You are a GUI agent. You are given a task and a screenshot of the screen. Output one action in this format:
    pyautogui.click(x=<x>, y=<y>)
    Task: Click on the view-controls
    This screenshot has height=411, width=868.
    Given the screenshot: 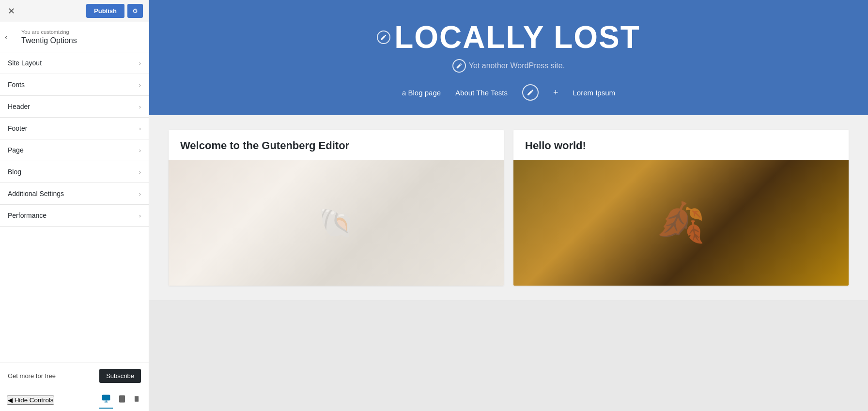 What is the action you would take?
    pyautogui.click(x=121, y=400)
    